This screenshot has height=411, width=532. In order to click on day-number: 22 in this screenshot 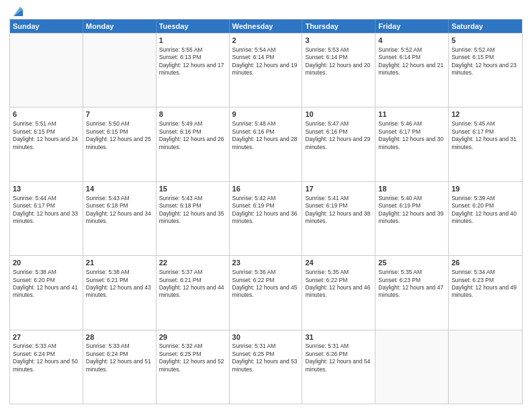, I will do `click(193, 263)`.